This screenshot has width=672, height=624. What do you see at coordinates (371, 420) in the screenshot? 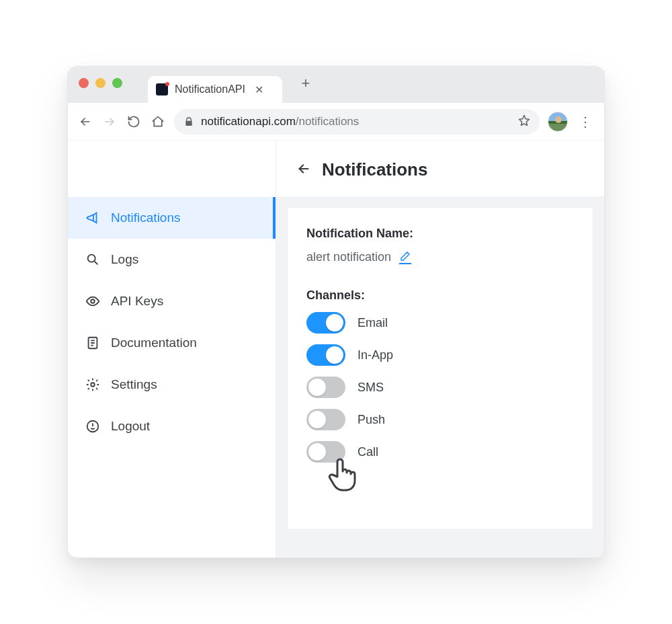
I see `channel-label: Push` at bounding box center [371, 420].